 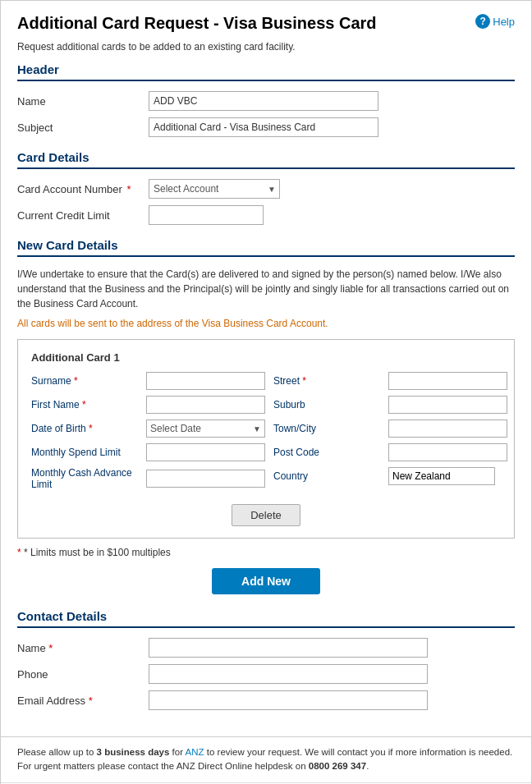 I want to click on dob-row: Date of Birth * Select Date ▼, so click(x=148, y=429).